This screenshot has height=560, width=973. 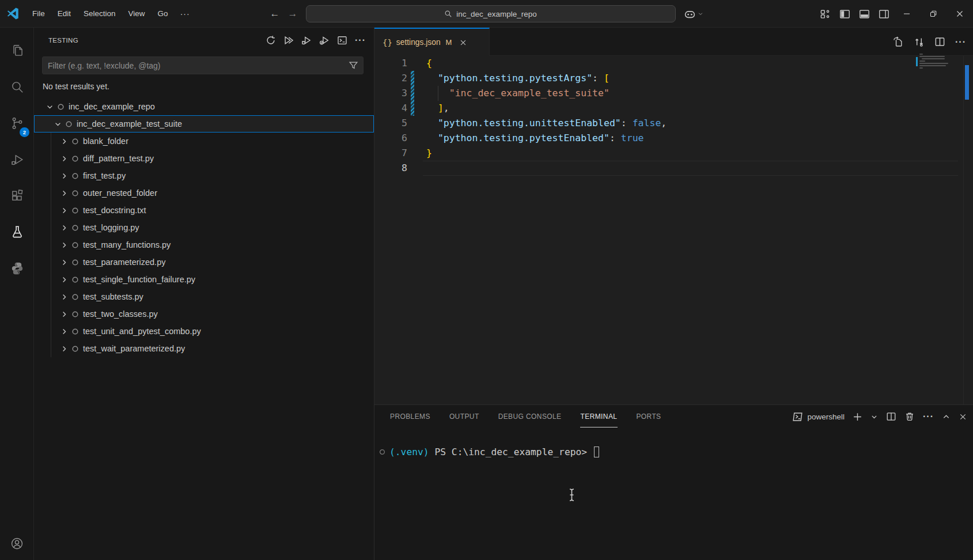 I want to click on close-panel-icon, so click(x=963, y=417).